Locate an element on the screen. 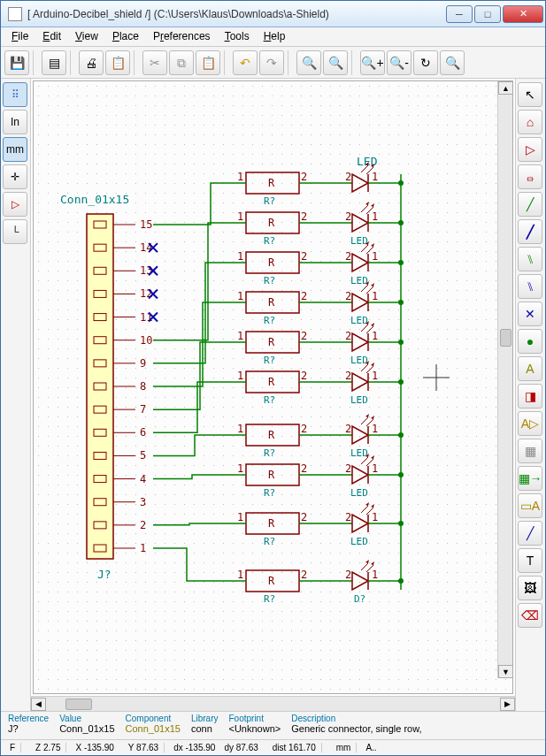 The image size is (546, 756). menu-place: Place is located at coordinates (126, 37).